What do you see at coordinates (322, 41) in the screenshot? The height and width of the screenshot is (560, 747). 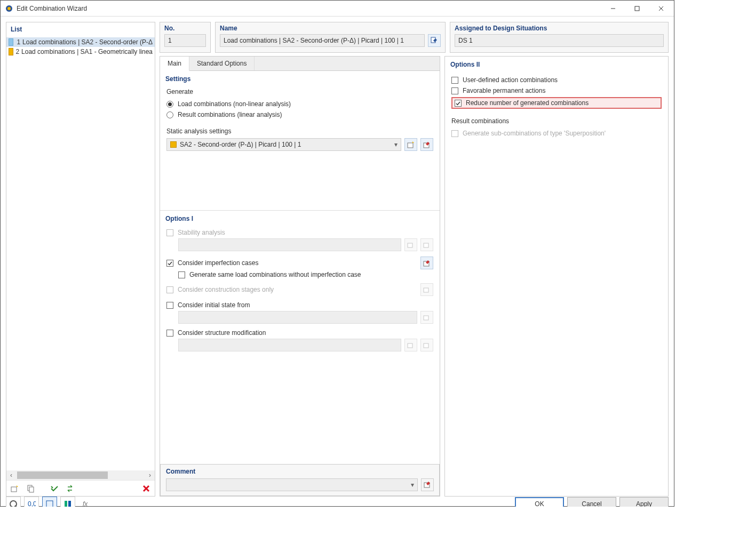 I see `name-input: Load combinations | SA2 - Second-order (…` at bounding box center [322, 41].